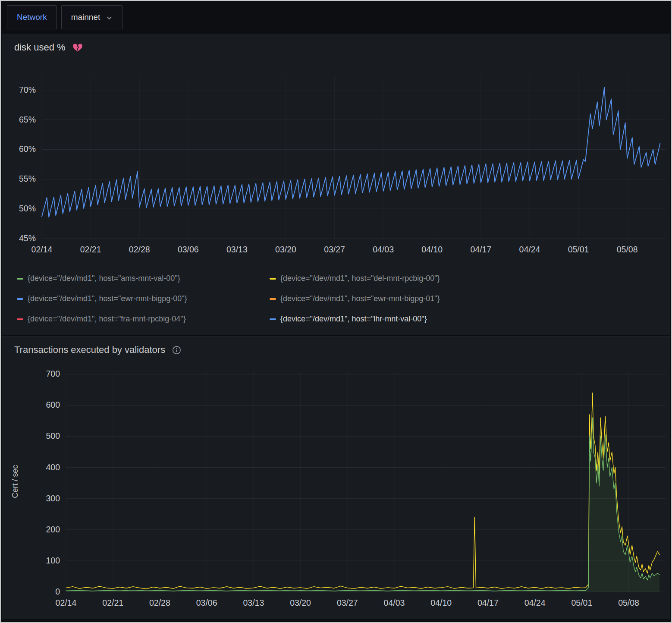 This screenshot has height=623, width=672. What do you see at coordinates (28, 120) in the screenshot?
I see `y-tick-label: 65%` at bounding box center [28, 120].